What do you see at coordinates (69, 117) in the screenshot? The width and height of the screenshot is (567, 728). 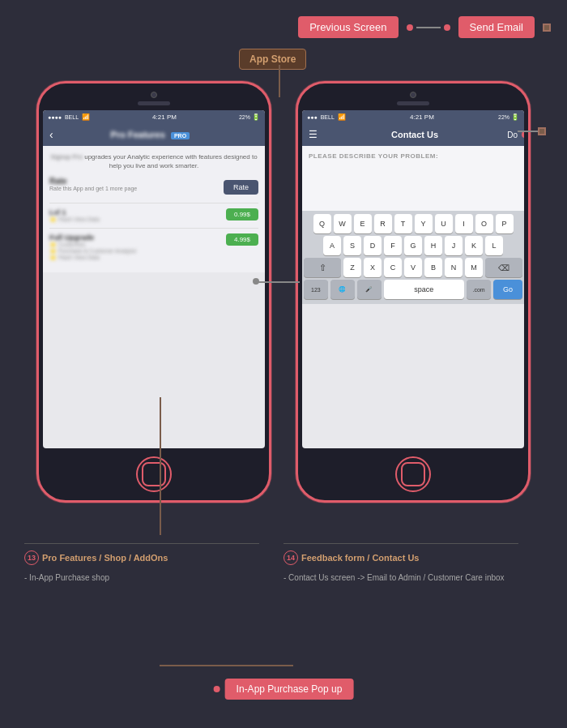 I see `status-left: ●●●● BELL 📶` at bounding box center [69, 117].